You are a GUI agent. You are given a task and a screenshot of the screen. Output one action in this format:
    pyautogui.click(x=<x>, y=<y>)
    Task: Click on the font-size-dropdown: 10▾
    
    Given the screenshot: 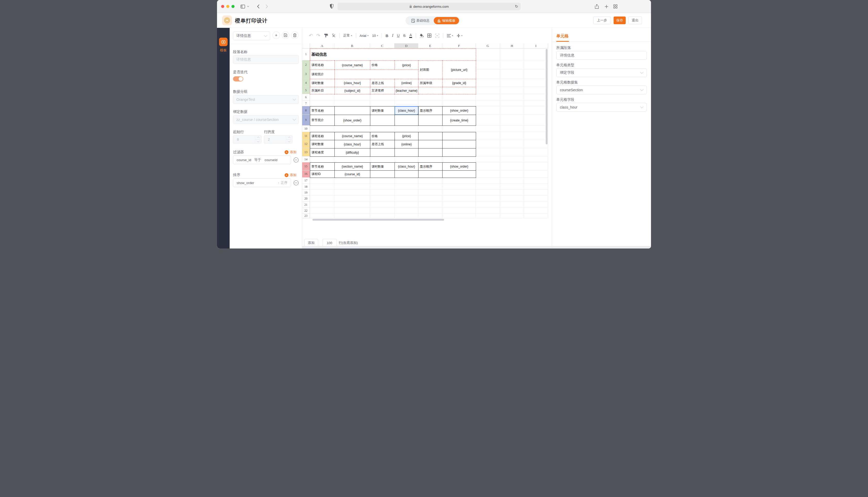 What is the action you would take?
    pyautogui.click(x=375, y=36)
    